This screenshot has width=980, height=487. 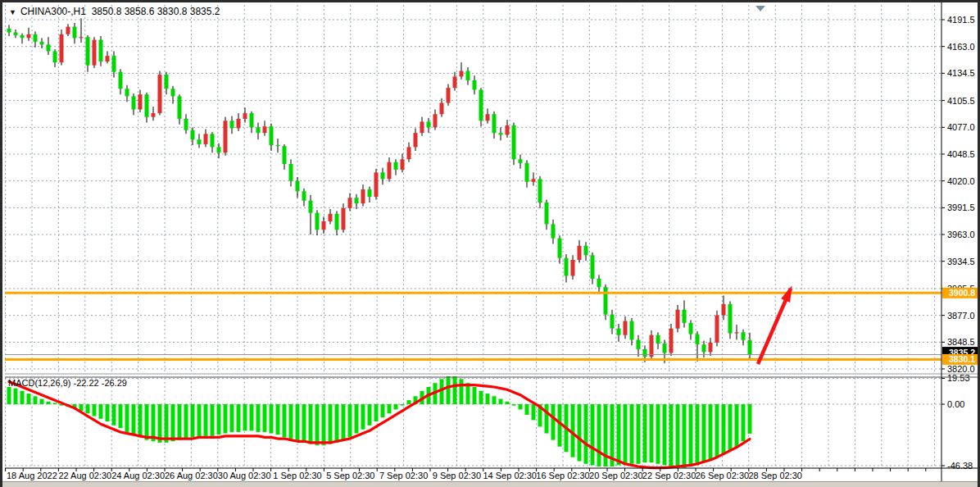 I want to click on symbol-period-label: CHINA300-,H1, so click(x=53, y=11).